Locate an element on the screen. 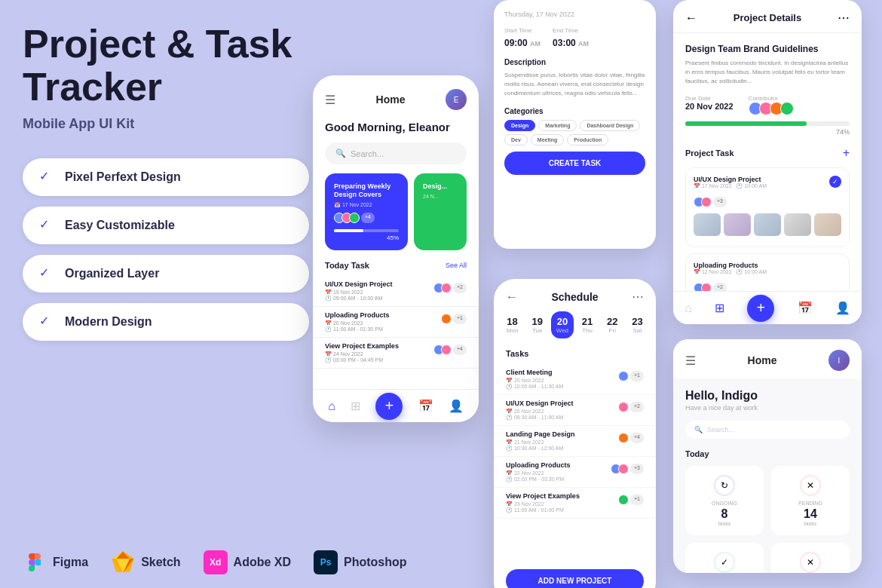  calendar-nav-icon: 📅 is located at coordinates (426, 406).